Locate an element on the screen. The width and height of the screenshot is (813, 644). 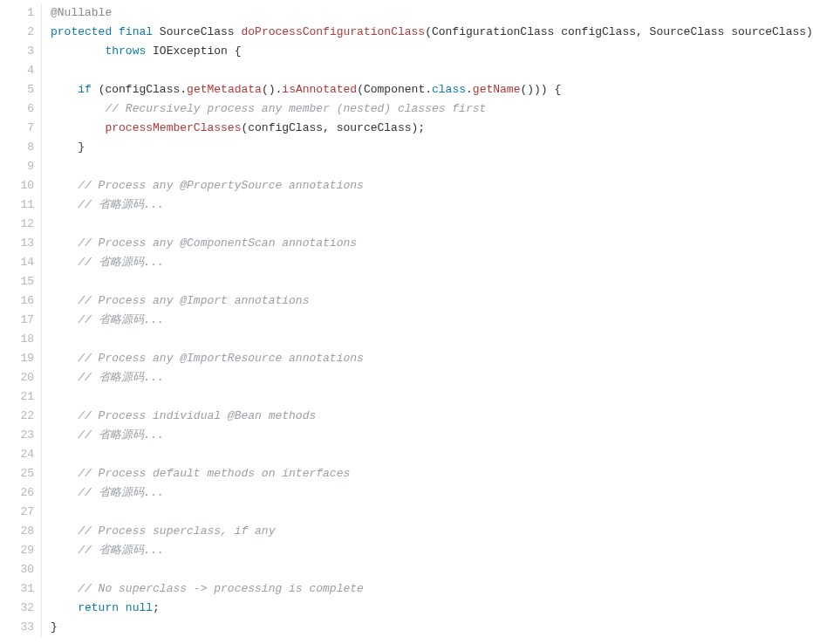
code-line: processMemberClasses(configClass, source… is located at coordinates (432, 128).